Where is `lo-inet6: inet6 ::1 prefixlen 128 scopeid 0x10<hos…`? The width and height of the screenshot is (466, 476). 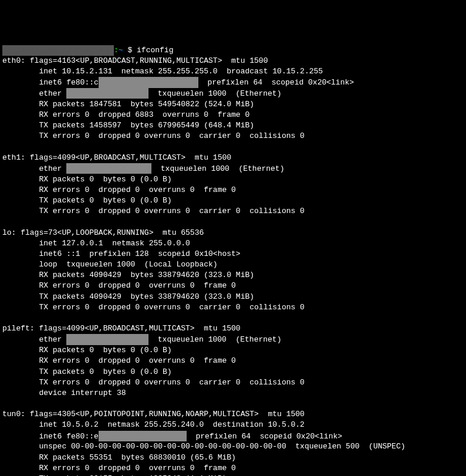
lo-inet6: inet6 ::1 prefixlen 128 scopeid 0x10<hos… is located at coordinates (233, 254).